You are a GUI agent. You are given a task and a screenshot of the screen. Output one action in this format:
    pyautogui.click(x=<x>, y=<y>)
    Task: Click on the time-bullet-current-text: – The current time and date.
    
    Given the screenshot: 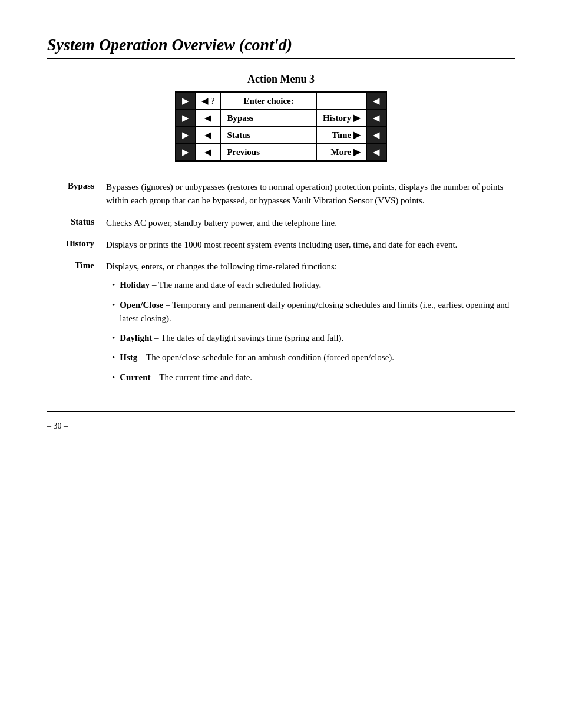 What is the action you would take?
    pyautogui.click(x=201, y=377)
    